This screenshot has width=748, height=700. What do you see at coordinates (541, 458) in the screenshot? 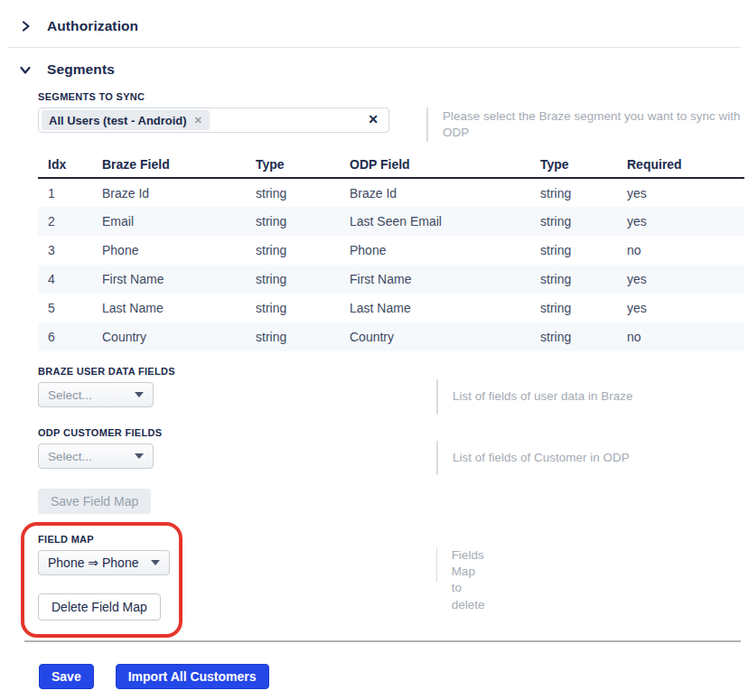
I see `odp-fields-helper-text: List of fields of Customer in ODP` at bounding box center [541, 458].